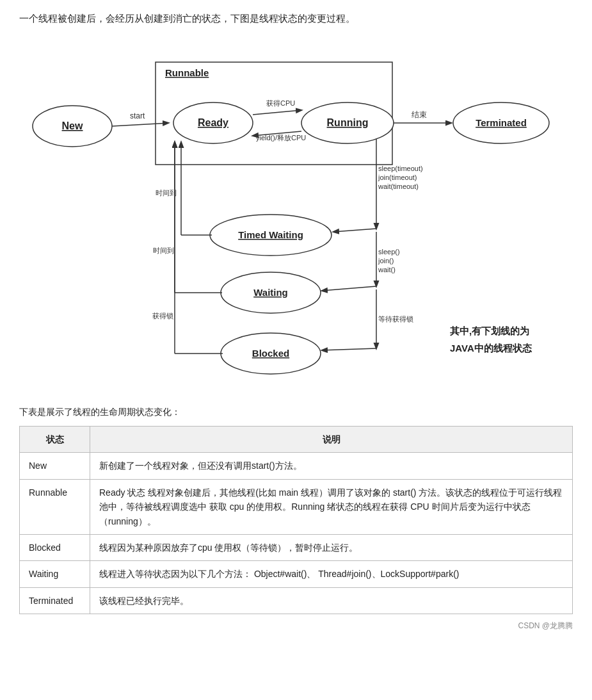  What do you see at coordinates (296, 19) in the screenshot?
I see `intro-text: 一个线程被创建后，会经历从创建到消亡的状态，下图是线程状态的变更过程。` at bounding box center [296, 19].